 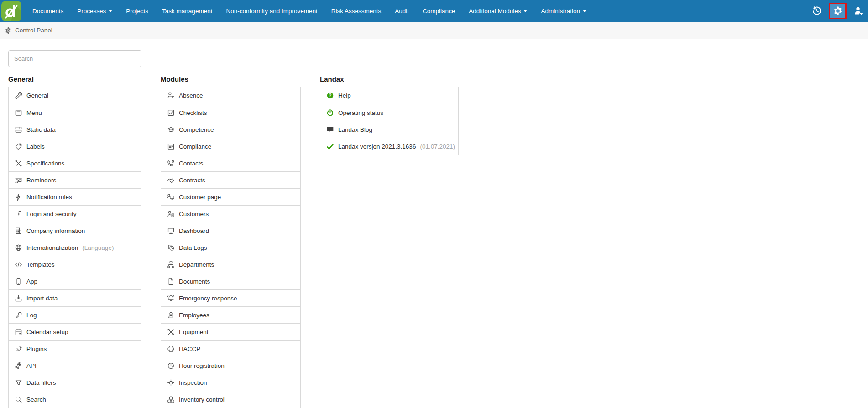 What do you see at coordinates (330, 129) in the screenshot?
I see `speech-bubble-icon` at bounding box center [330, 129].